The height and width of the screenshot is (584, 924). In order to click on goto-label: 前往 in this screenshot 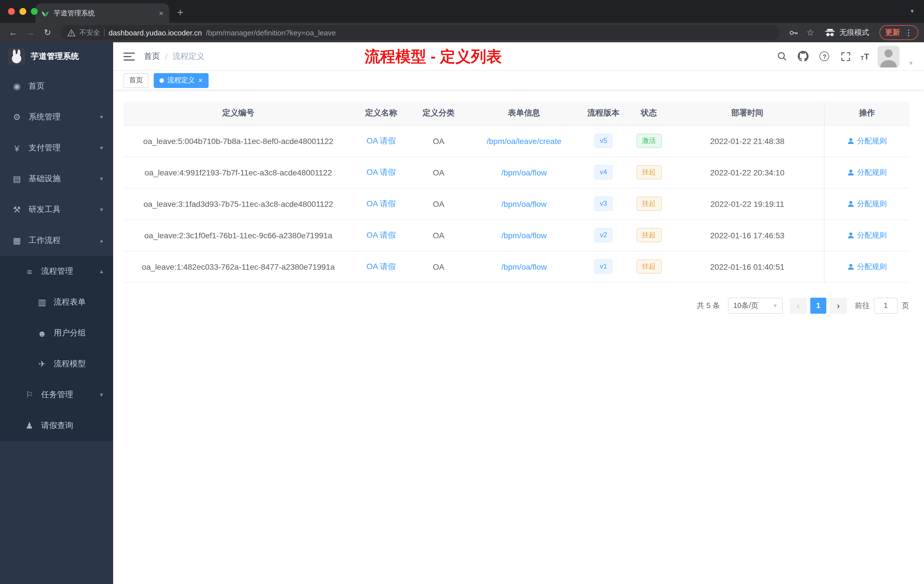, I will do `click(863, 305)`.